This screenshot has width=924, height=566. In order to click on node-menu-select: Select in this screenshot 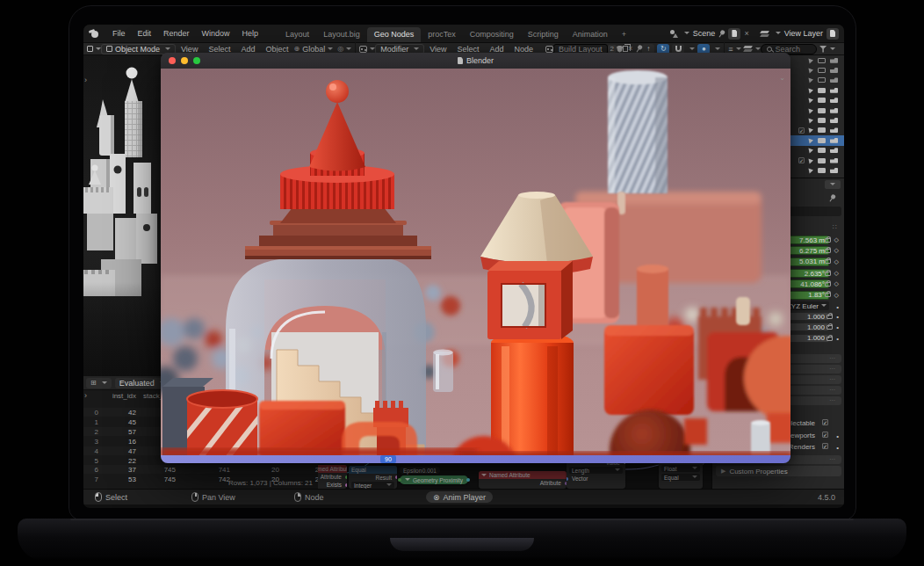, I will do `click(469, 49)`.